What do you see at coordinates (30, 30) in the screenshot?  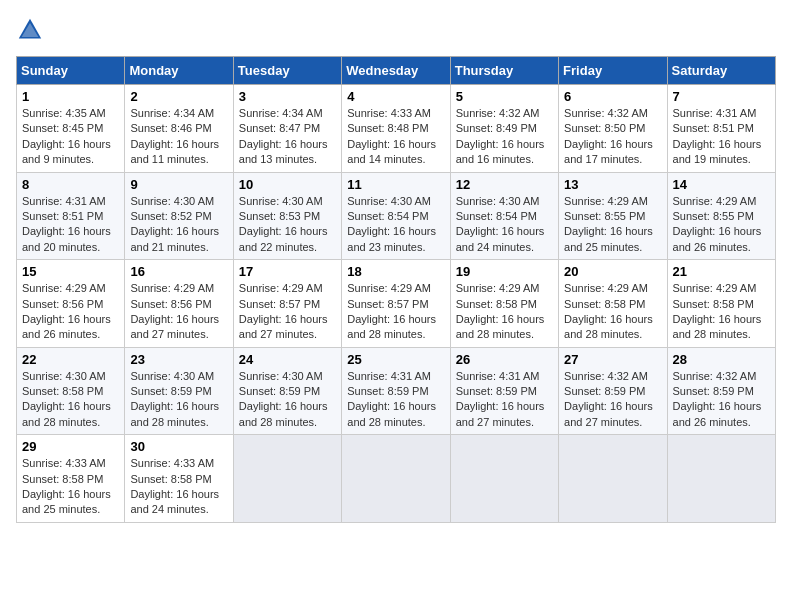 I see `logo-icon` at bounding box center [30, 30].